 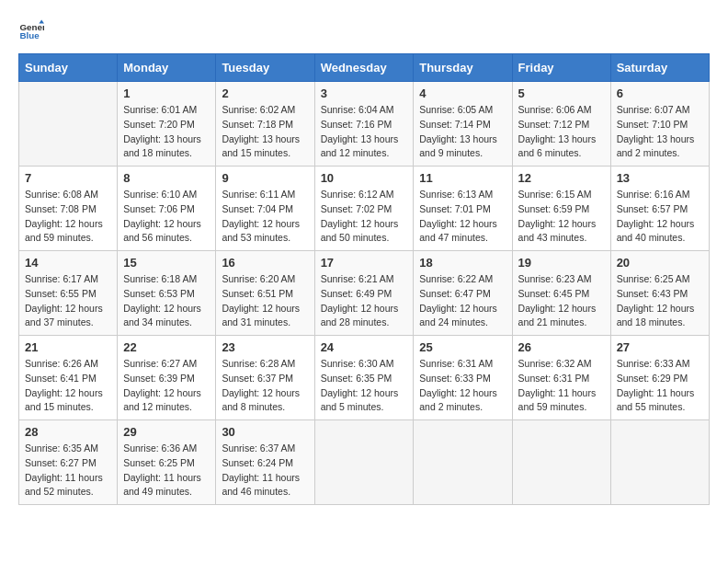 What do you see at coordinates (68, 463) in the screenshot?
I see `calendar-cell: 28Sunrise: 6:35 AM Sunset: 6:27 PM Dayli…` at bounding box center [68, 463].